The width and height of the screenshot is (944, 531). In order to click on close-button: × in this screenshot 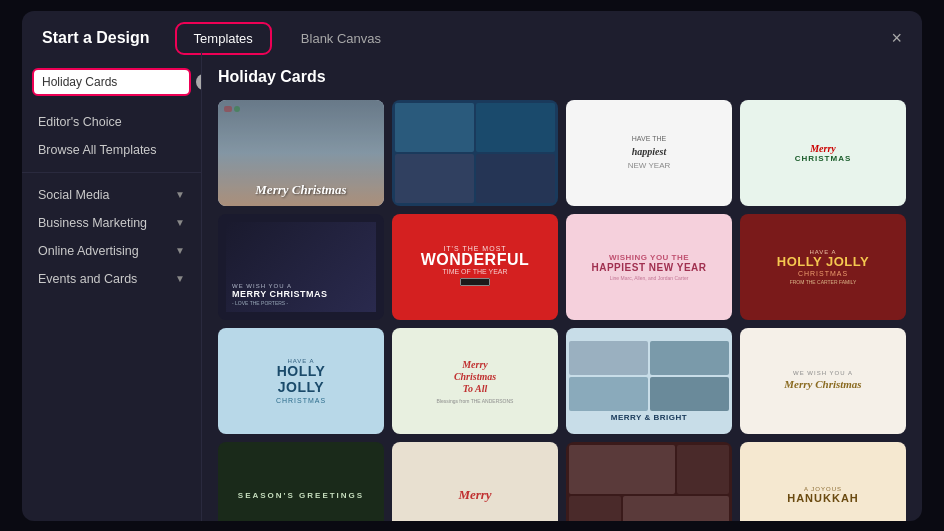, I will do `click(896, 38)`.